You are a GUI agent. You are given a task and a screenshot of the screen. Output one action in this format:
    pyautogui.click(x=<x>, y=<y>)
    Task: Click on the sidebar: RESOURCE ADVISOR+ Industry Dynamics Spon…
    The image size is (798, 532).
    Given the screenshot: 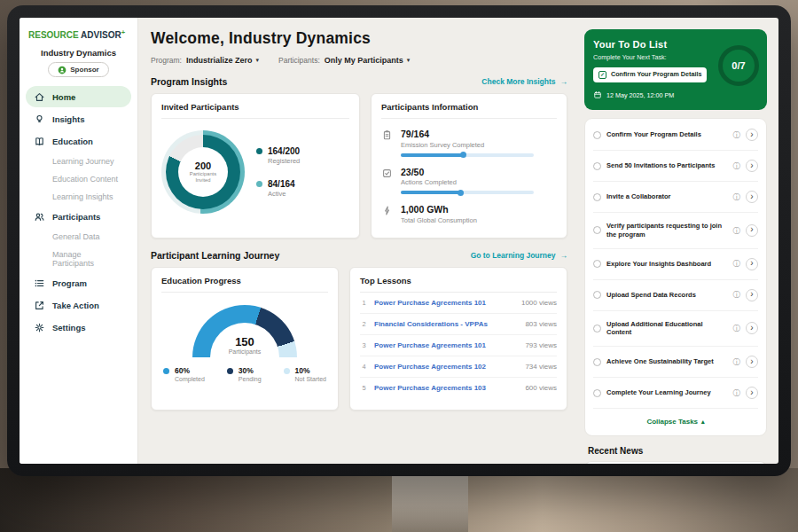 What is the action you would take?
    pyautogui.click(x=79, y=241)
    